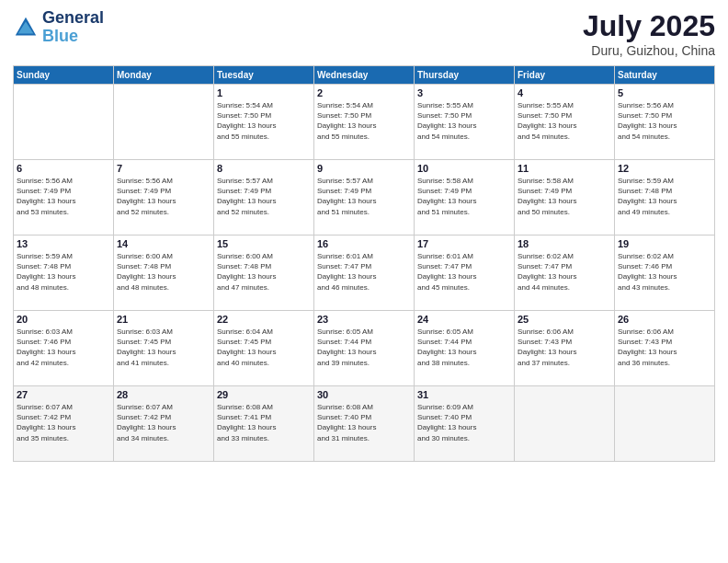  What do you see at coordinates (164, 395) in the screenshot?
I see `day-number: 28` at bounding box center [164, 395].